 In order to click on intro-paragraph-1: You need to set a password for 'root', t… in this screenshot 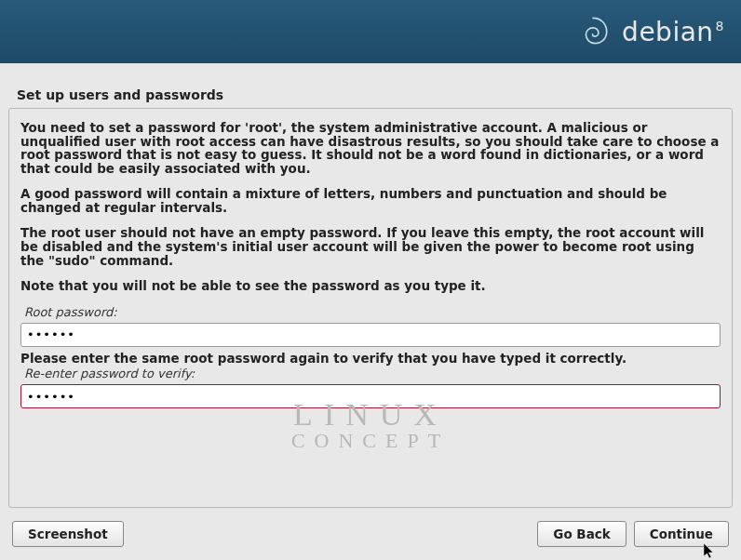, I will do `click(370, 148)`.